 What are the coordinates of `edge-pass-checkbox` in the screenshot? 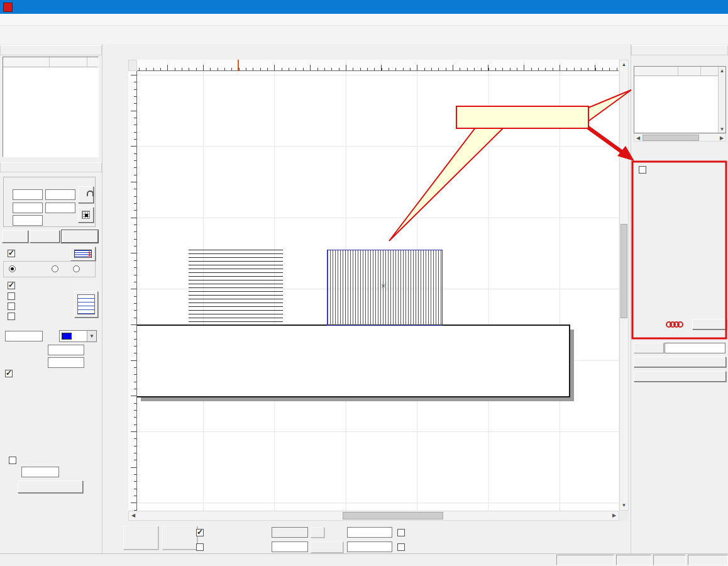 It's located at (11, 306).